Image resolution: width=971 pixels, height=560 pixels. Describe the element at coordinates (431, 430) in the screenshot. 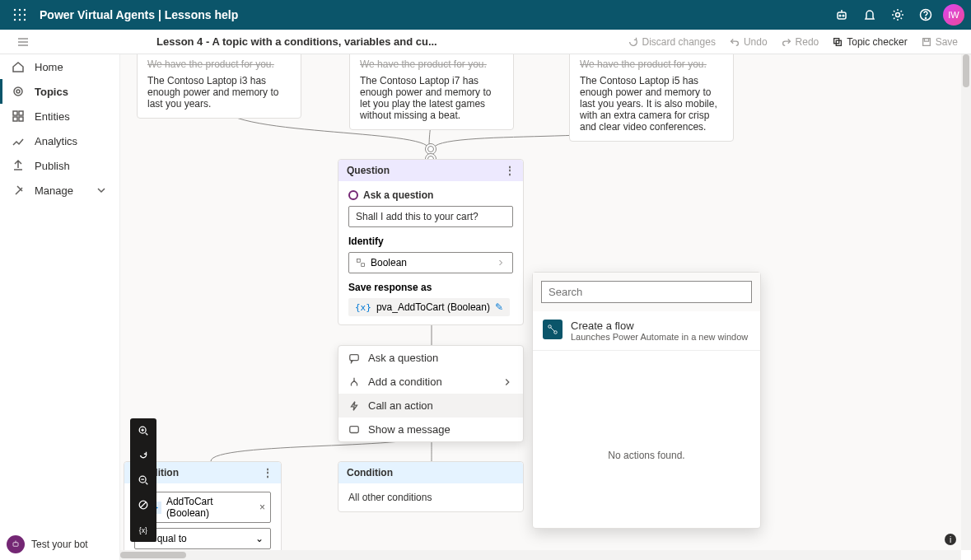

I see `ctx-show-message: Show a message` at that location.